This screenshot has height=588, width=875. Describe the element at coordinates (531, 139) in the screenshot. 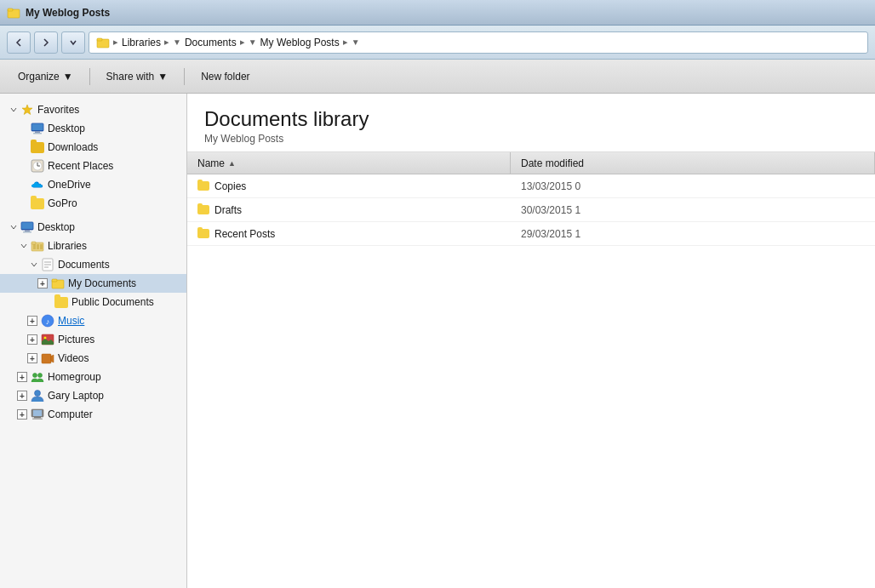

I see `library-subtitle: My Weblog Posts` at that location.